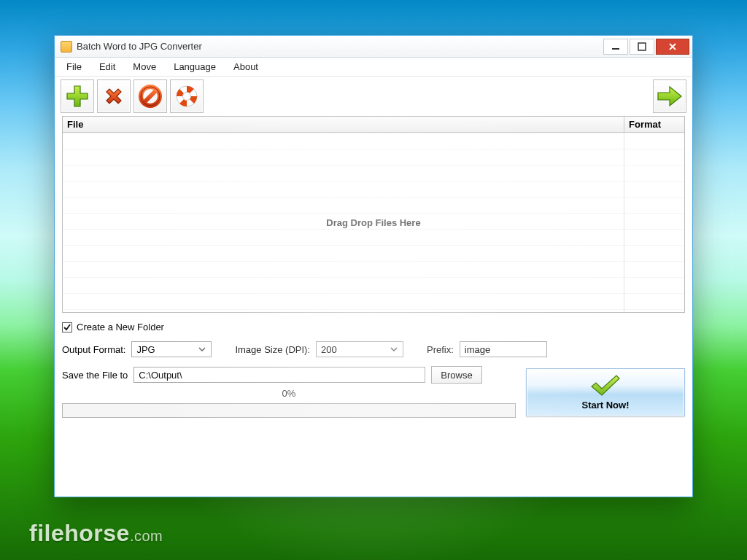  Describe the element at coordinates (457, 375) in the screenshot. I see `browse-button: Browse` at that location.